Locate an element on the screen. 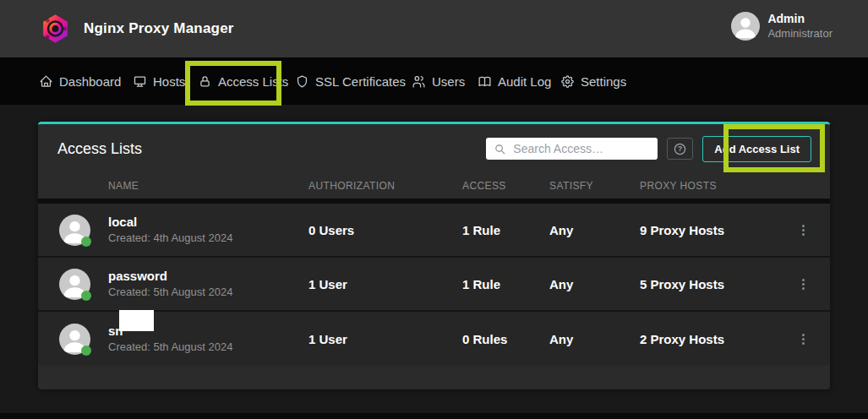 The image size is (868, 419). nav-item-settings: Settings is located at coordinates (593, 81).